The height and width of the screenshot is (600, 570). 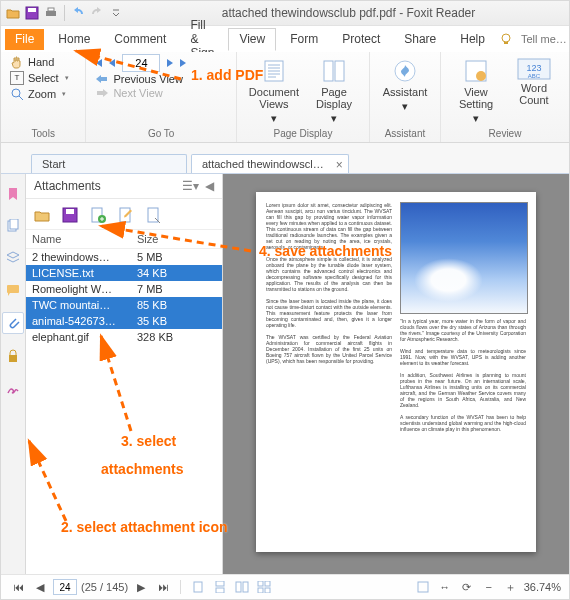 What do you see at coordinates (304, 40) in the screenshot?
I see `tab-form: Form` at bounding box center [304, 40].